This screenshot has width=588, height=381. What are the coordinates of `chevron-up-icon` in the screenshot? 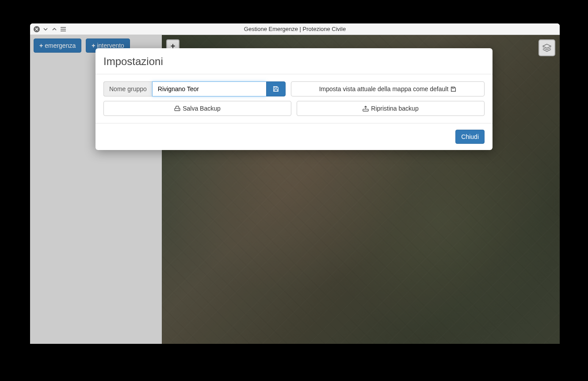 It's located at (54, 29).